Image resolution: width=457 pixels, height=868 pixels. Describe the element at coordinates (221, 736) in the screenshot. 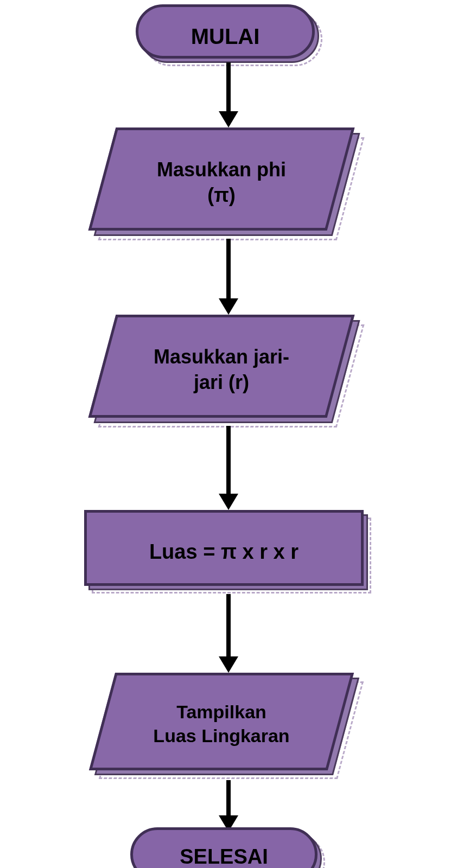

I see `output-line2: Luas Lingkaran` at that location.